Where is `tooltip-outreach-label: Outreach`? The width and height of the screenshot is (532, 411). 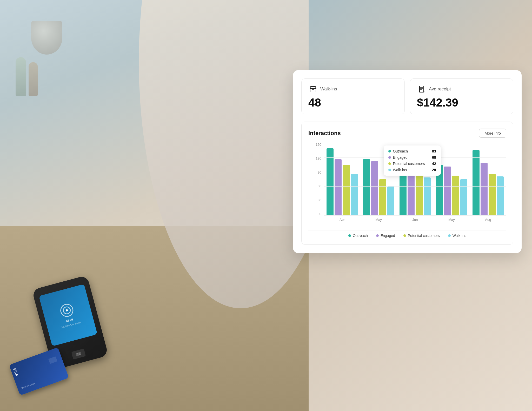
tooltip-outreach-label: Outreach is located at coordinates (401, 151).